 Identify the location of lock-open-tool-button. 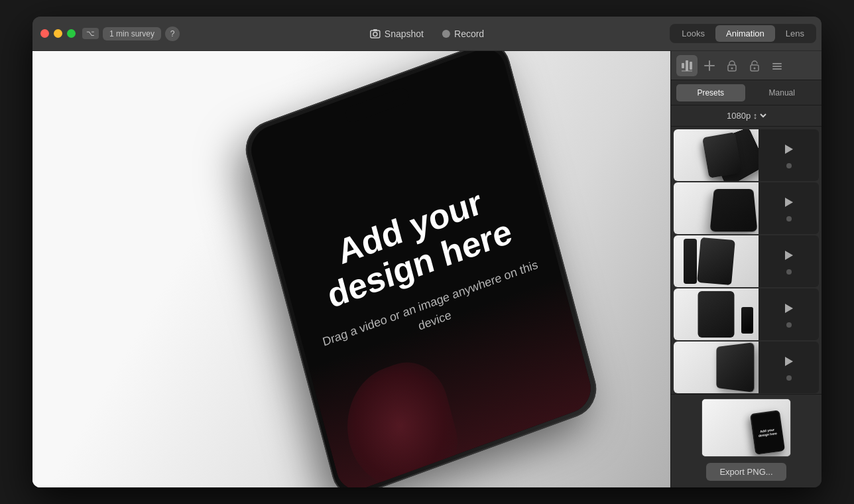
(755, 66).